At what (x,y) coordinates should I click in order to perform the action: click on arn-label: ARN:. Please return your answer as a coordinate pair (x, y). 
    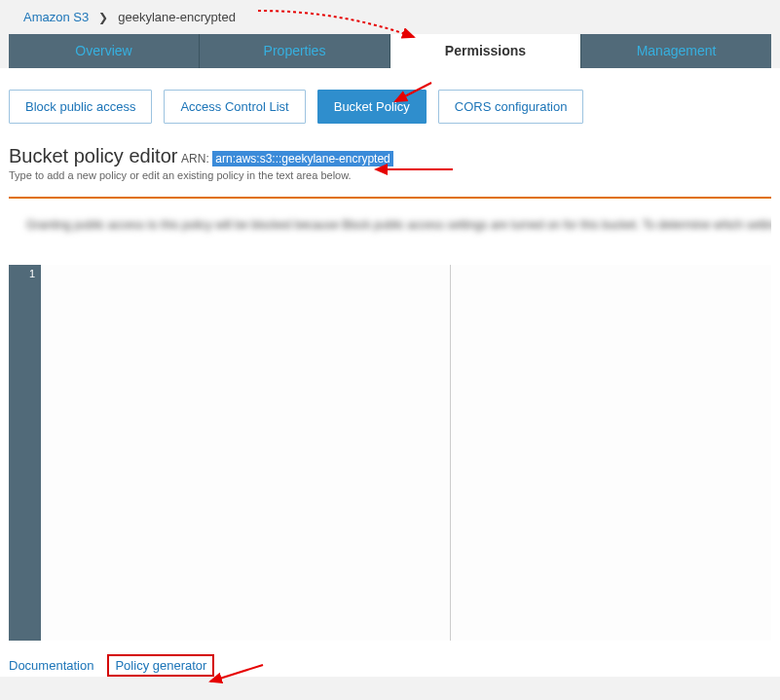
    Looking at the image, I should click on (195, 159).